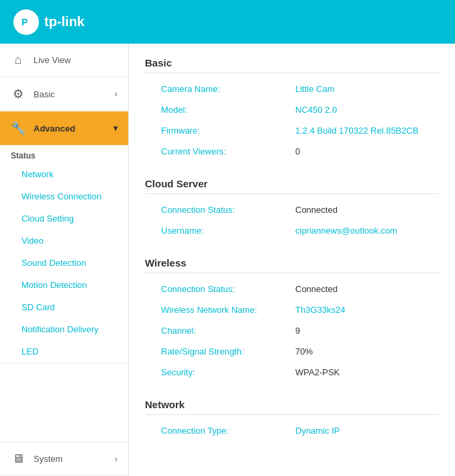  What do you see at coordinates (292, 310) in the screenshot?
I see `table-row: Wireless Network Name: Th3G33ks24` at bounding box center [292, 310].